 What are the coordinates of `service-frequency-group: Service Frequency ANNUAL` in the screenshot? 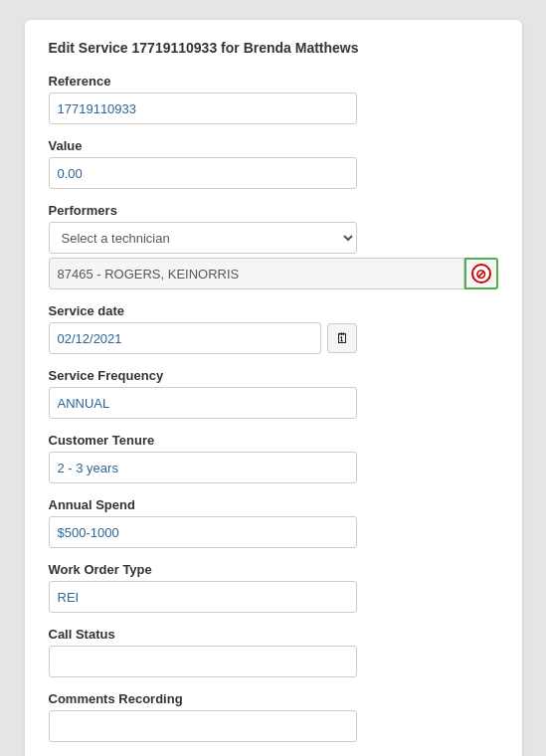 It's located at (273, 394).